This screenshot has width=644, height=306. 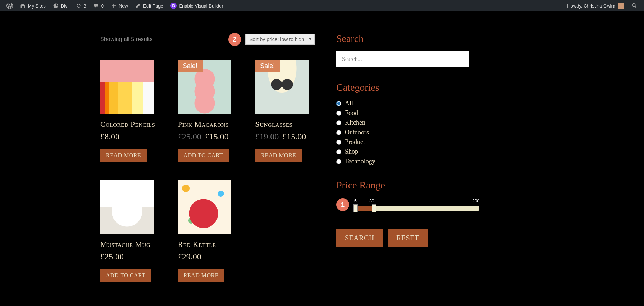 What do you see at coordinates (408, 123) in the screenshot?
I see `category-item: Kitchen` at bounding box center [408, 123].